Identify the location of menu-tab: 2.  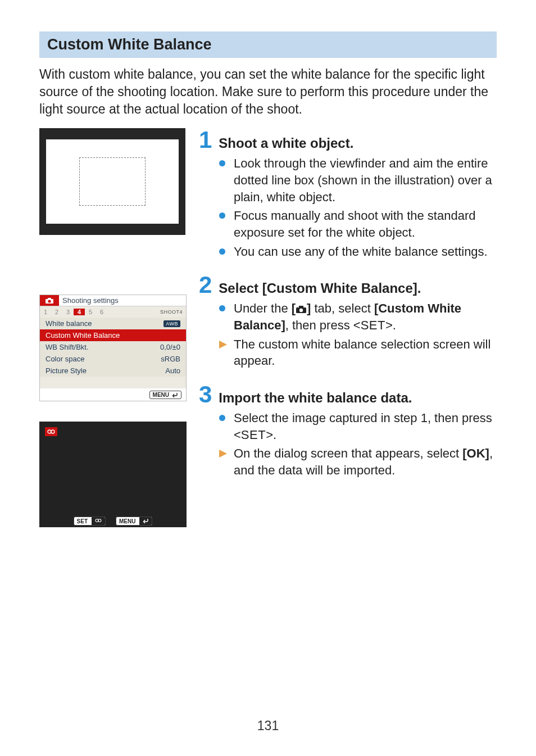
(57, 312).